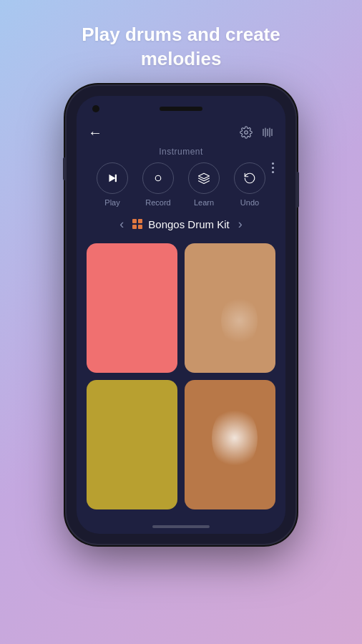 The height and width of the screenshot is (644, 362). I want to click on phone-top-bar, so click(181, 109).